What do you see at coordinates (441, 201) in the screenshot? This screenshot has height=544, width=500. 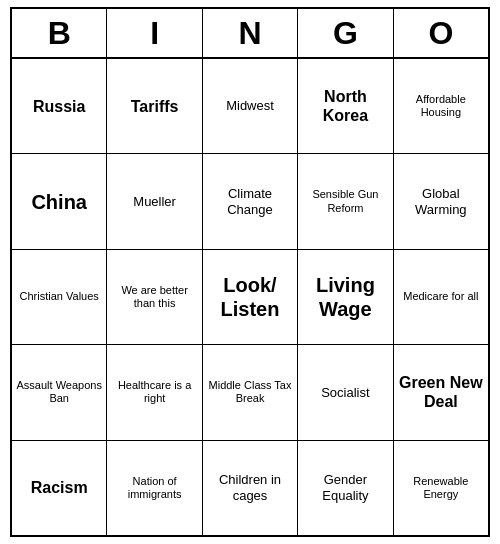 I see `bingo-cell: Global Warming` at bounding box center [441, 201].